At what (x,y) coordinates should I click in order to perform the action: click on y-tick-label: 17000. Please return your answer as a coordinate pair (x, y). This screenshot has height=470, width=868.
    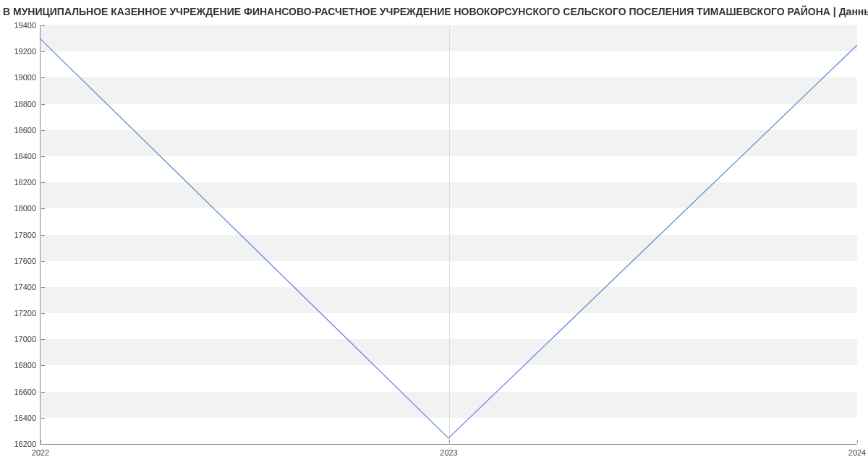
    Looking at the image, I should click on (27, 339).